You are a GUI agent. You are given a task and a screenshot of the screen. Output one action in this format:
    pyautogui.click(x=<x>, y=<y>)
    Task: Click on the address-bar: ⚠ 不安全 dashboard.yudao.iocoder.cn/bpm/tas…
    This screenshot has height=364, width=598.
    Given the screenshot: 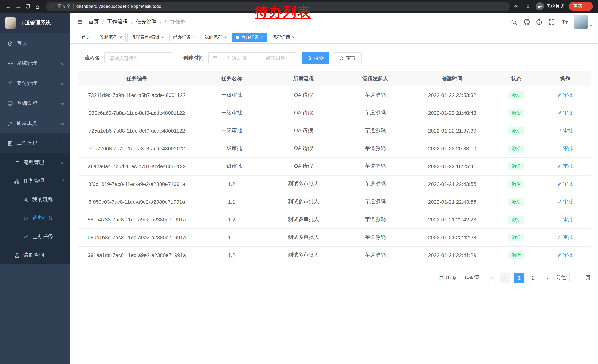 What is the action you would take?
    pyautogui.click(x=278, y=6)
    